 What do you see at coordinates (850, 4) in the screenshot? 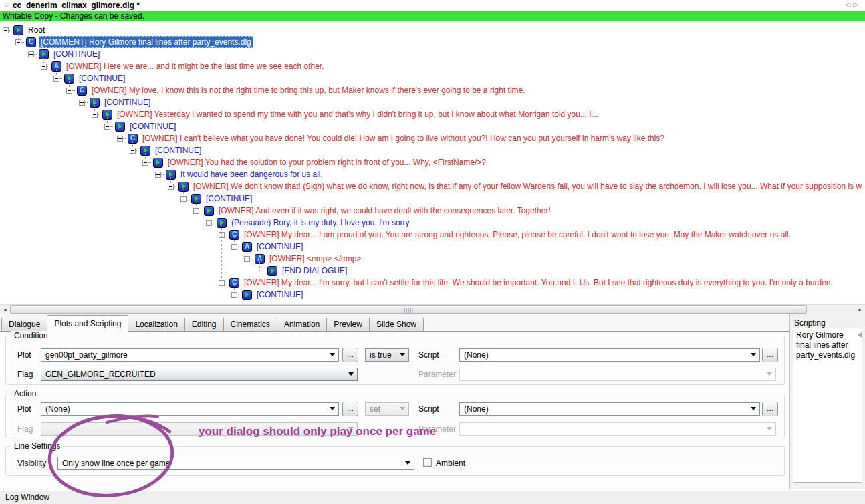
I see `tab-scroll-left-icon: ◁` at bounding box center [850, 4].